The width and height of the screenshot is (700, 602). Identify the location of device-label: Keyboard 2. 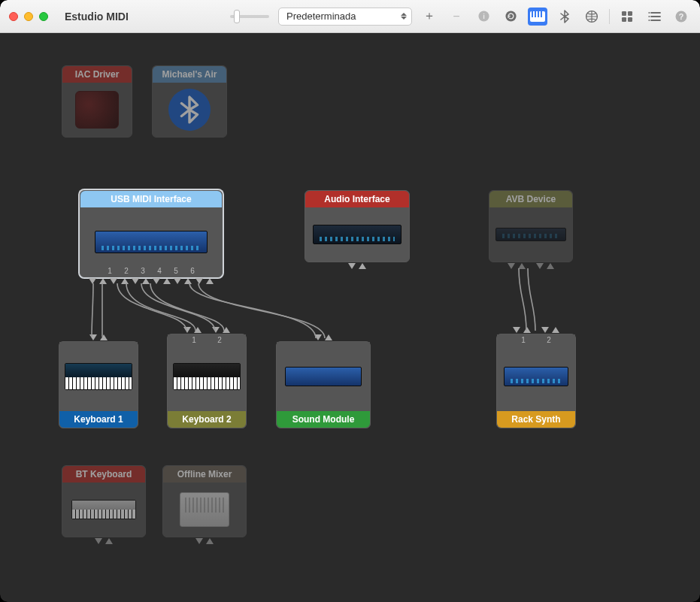
(207, 419).